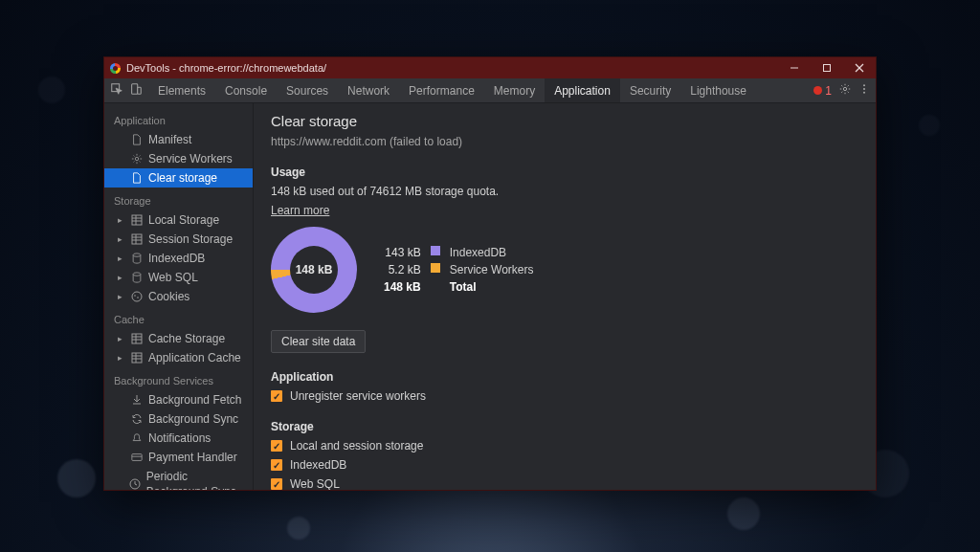  What do you see at coordinates (435, 268) in the screenshot?
I see `legend-swatch-icon` at bounding box center [435, 268].